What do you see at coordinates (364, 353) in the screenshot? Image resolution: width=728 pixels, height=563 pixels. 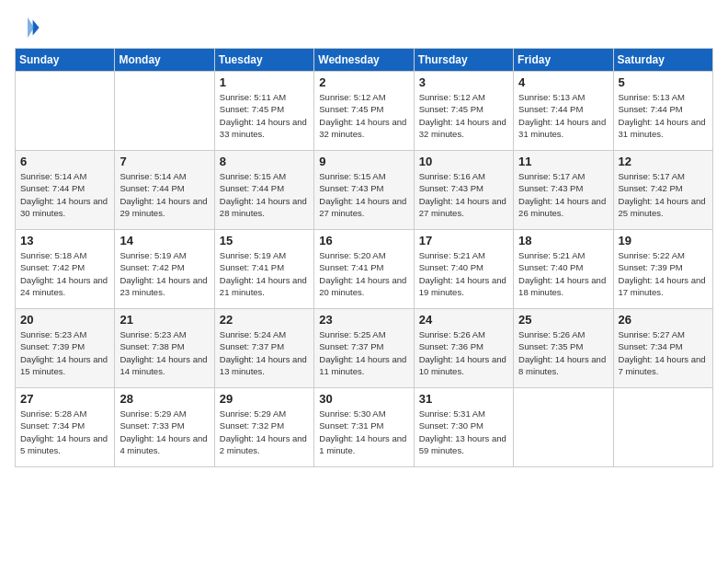 I see `day-info: Sunrise: 5:25 AMSunset: 7:37 PMDaylight:…` at bounding box center [364, 353].